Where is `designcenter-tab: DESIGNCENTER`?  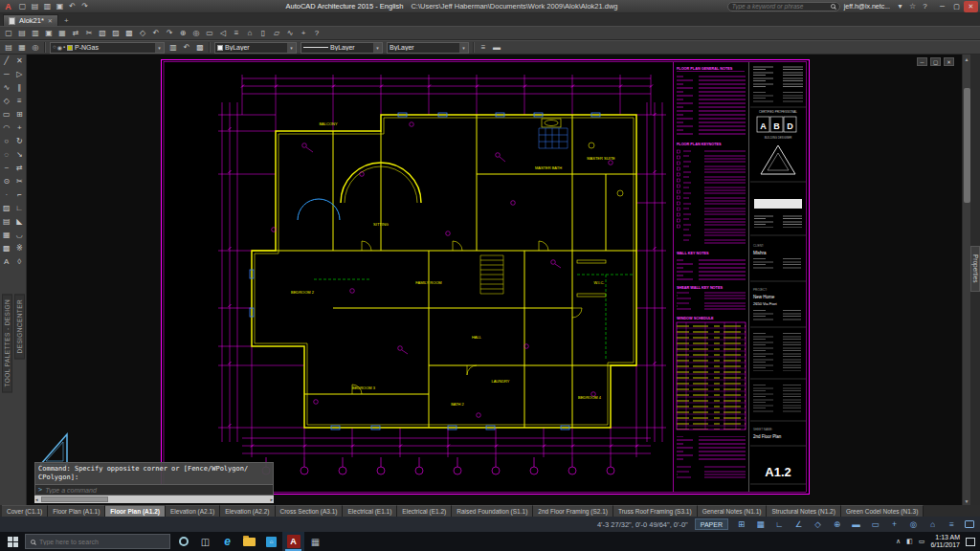
designcenter-tab: DESIGNCENTER is located at coordinates (19, 326).